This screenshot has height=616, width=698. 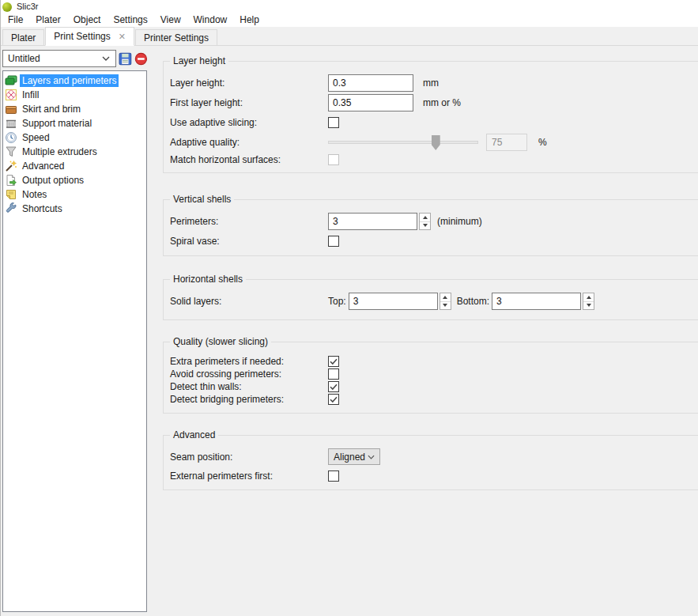 I want to click on sidebar-item-multiple-extruders: Multiple extruders, so click(x=74, y=152).